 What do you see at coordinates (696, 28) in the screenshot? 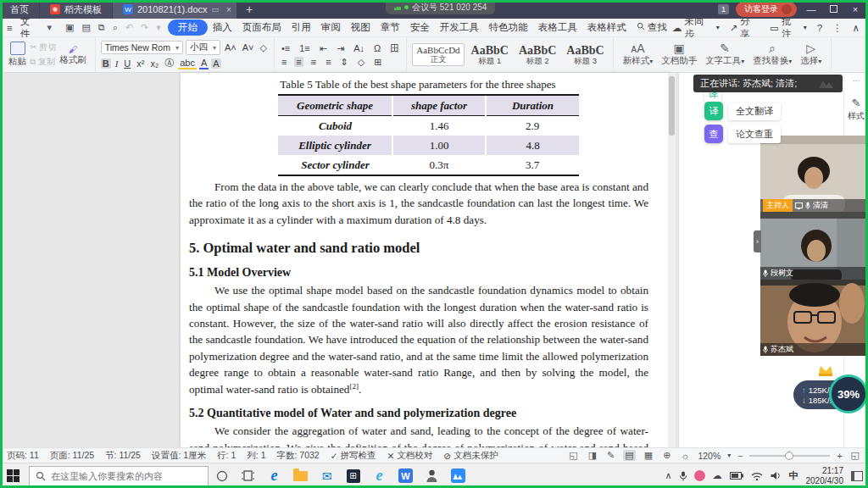
I see `sync-status-button: ☁ 未同步 ▾` at bounding box center [696, 28].